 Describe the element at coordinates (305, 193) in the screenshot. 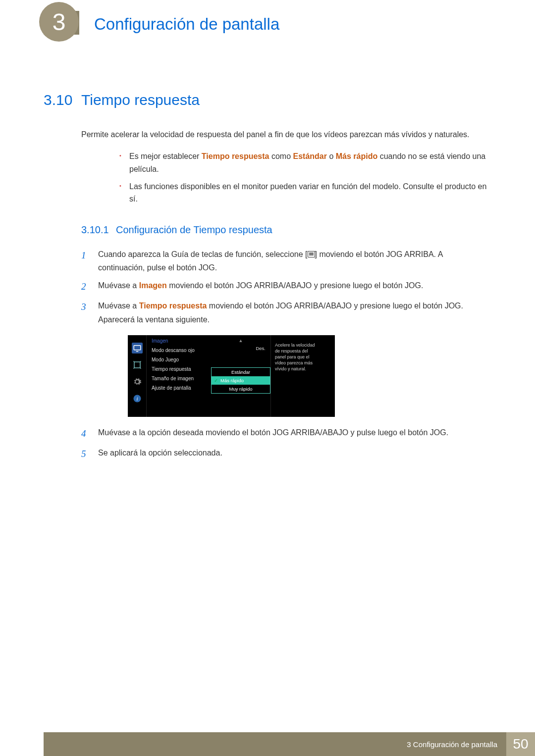

I see `note-item: Las funciones disponibles en el monitor …` at that location.